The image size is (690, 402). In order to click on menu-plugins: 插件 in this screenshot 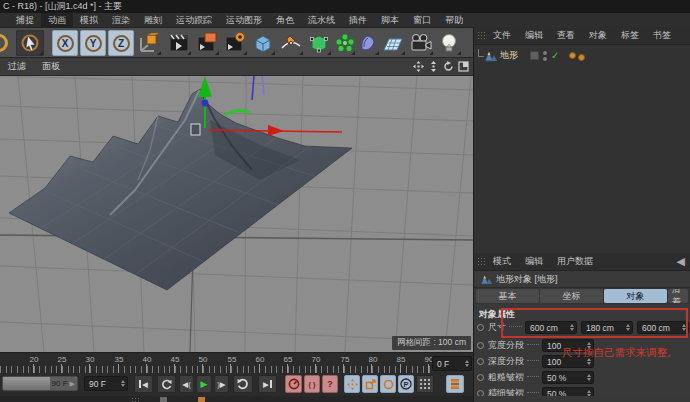, I will do `click(358, 20)`.